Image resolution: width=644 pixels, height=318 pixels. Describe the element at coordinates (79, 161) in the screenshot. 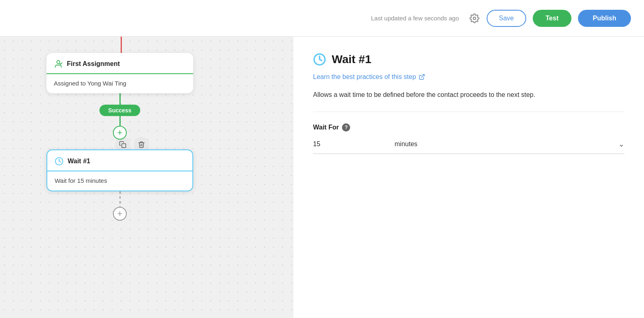

I see `wait-node-title: Wait #1` at that location.